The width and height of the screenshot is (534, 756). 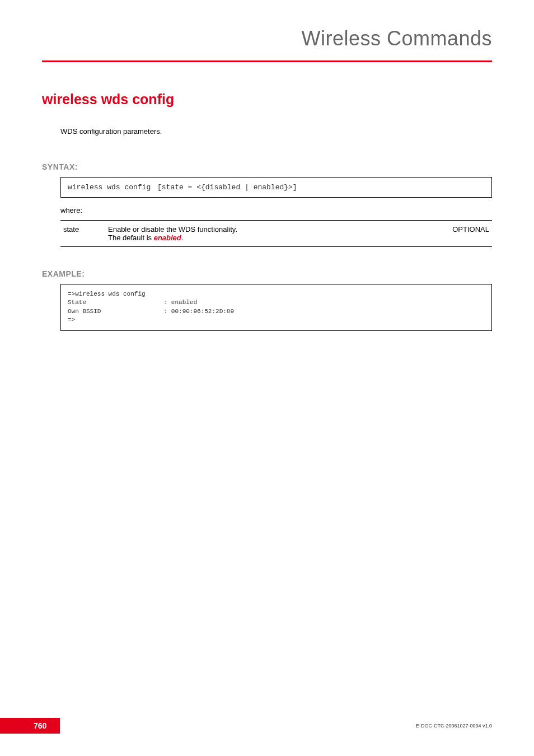 I want to click on page-number: 760, so click(x=30, y=726).